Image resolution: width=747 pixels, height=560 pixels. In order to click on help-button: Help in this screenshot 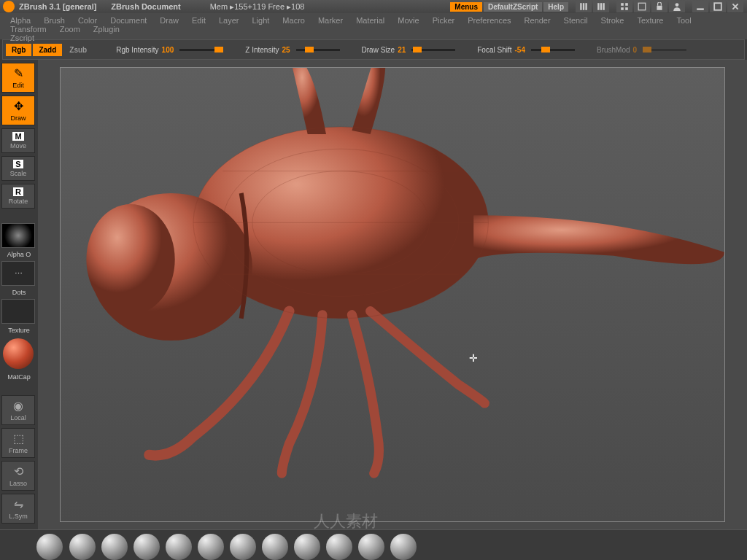, I will do `click(556, 7)`.